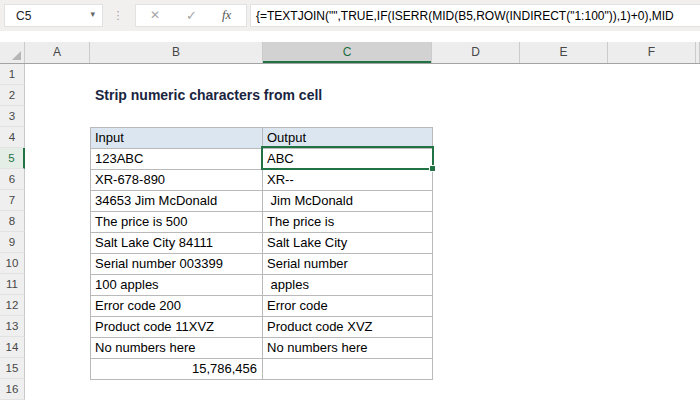 The width and height of the screenshot is (700, 400). Describe the element at coordinates (348, 222) in the screenshot. I see `output-cell: The price is` at that location.